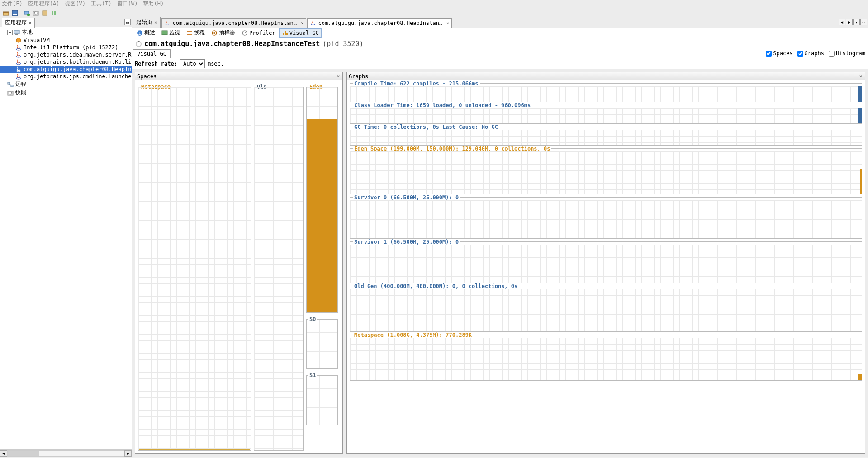 The height and width of the screenshot is (458, 868). Describe the element at coordinates (75, 4) in the screenshot. I see `menu-view: 视图(V)` at that location.